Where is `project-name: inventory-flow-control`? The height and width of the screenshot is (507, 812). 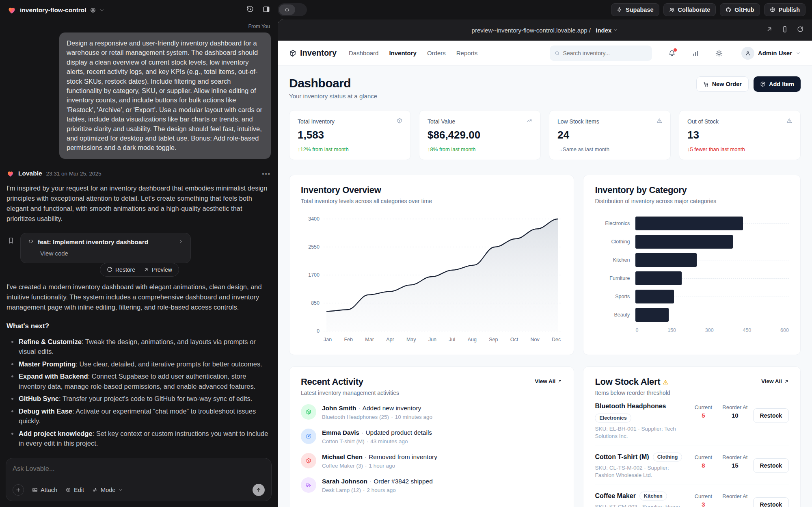 project-name: inventory-flow-control is located at coordinates (53, 10).